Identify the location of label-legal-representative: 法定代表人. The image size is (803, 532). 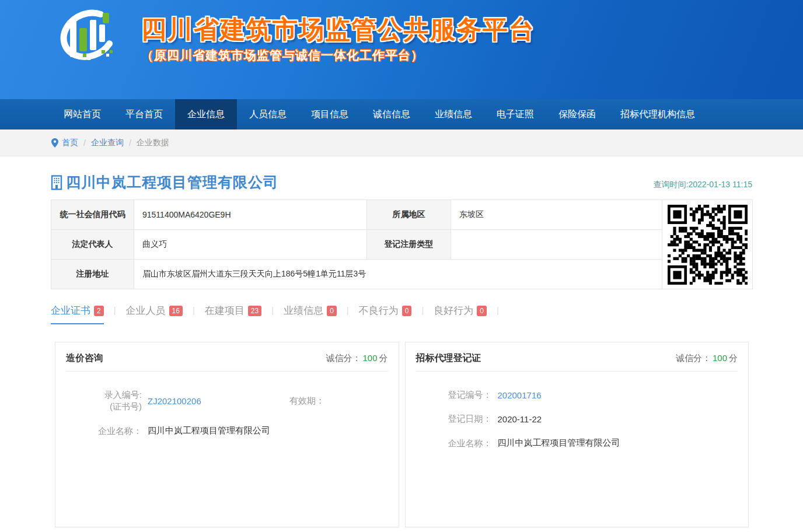
(93, 245).